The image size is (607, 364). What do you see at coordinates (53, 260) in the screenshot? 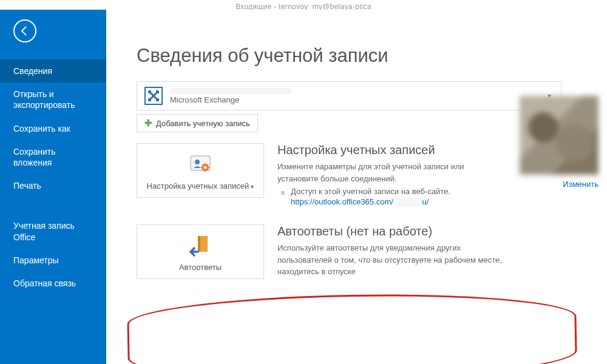
I see `nav-options: Параметры` at bounding box center [53, 260].